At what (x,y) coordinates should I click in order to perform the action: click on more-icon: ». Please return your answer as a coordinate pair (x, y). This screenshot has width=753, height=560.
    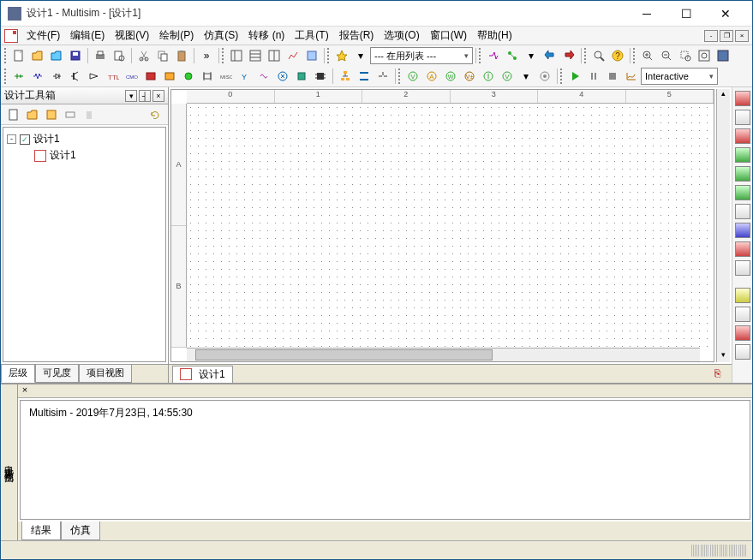
    Looking at the image, I should click on (206, 56).